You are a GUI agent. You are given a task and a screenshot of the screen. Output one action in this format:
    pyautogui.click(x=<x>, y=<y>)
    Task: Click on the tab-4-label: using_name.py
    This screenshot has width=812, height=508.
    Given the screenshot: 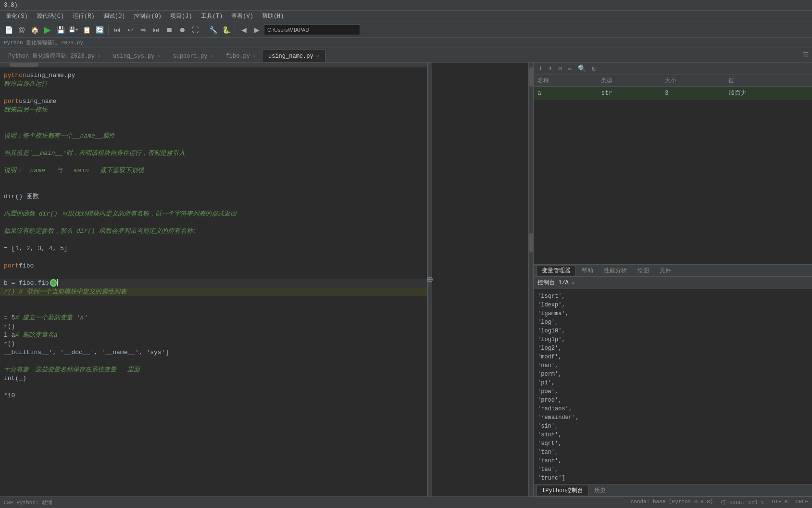 What is the action you would take?
    pyautogui.click(x=291, y=56)
    